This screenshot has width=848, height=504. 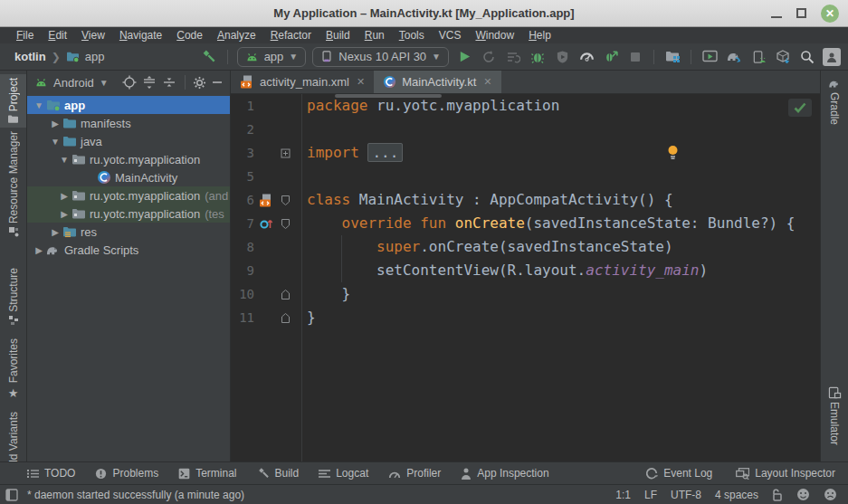 What do you see at coordinates (129, 177) in the screenshot?
I see `tree-row-mainactivity: MainActivity` at bounding box center [129, 177].